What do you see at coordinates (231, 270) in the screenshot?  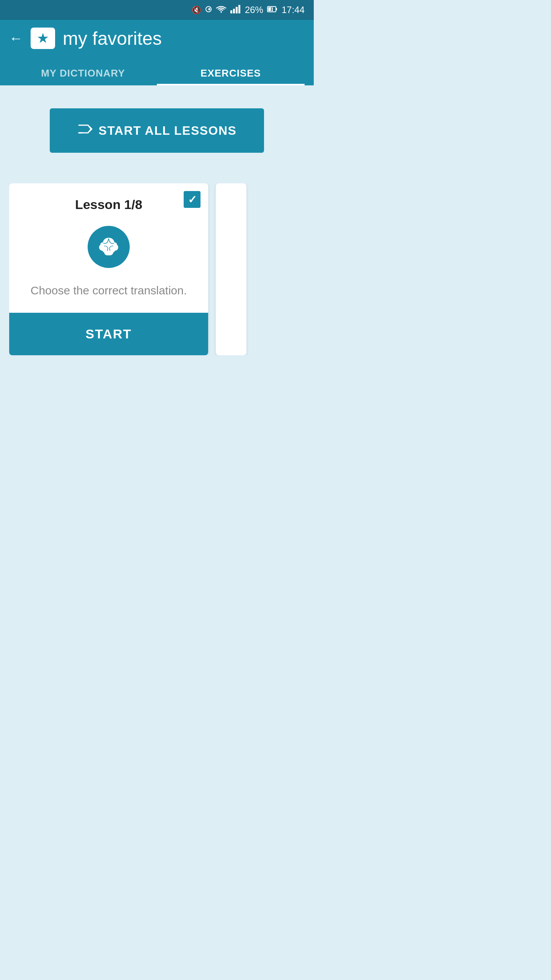 I see `lesson-card-2-partial` at bounding box center [231, 270].